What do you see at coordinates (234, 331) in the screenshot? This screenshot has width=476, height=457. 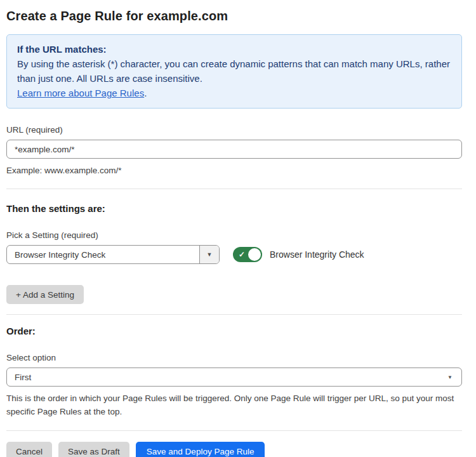 I see `order-section-heading: Order:` at bounding box center [234, 331].